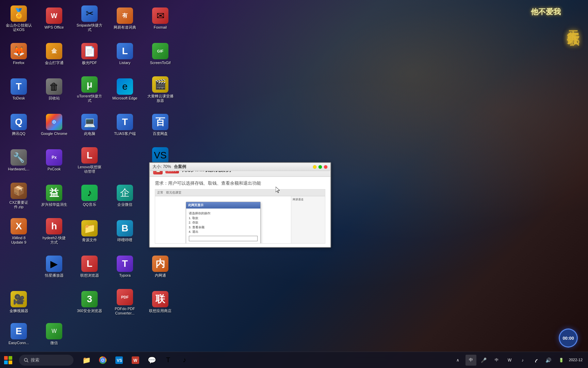 This screenshot has width=588, height=368. I want to click on dialog-size-label: 大小: 70%, so click(162, 167).